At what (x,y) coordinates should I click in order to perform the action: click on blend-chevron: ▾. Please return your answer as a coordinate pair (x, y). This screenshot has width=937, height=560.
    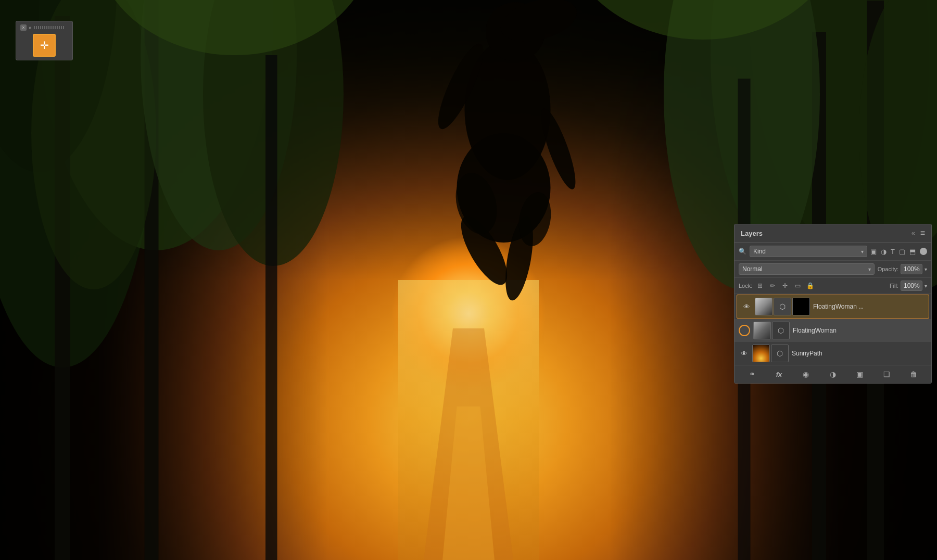
    Looking at the image, I should click on (869, 270).